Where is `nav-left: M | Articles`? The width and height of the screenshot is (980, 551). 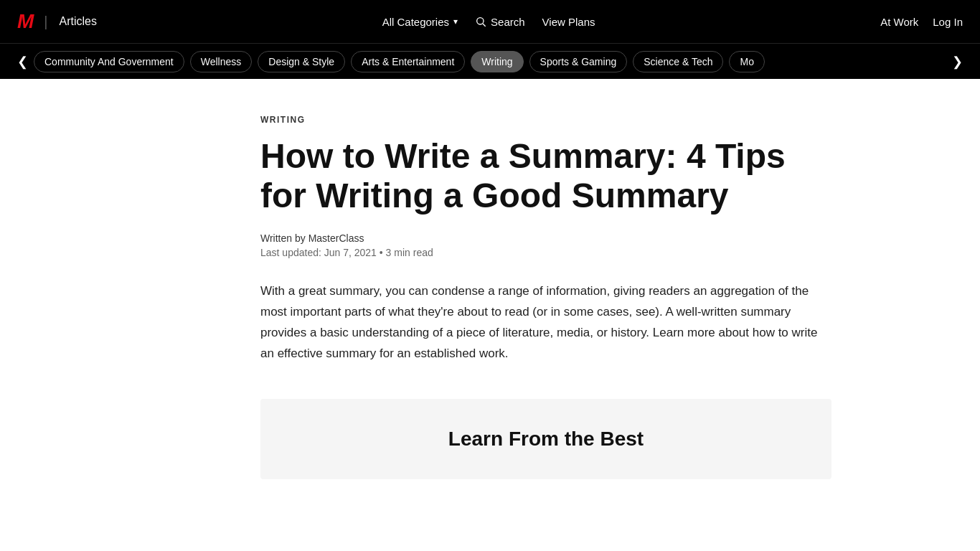 nav-left: M | Articles is located at coordinates (57, 22).